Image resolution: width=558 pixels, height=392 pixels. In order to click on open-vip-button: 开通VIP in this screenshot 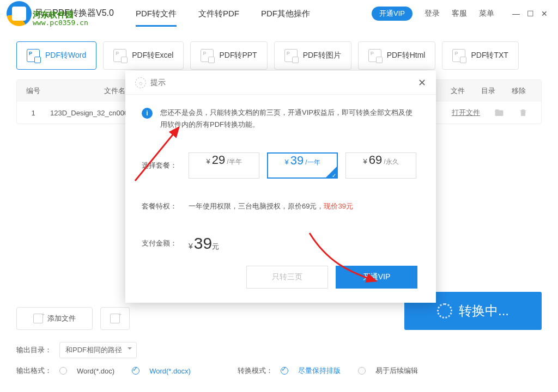, I will do `click(377, 277)`.